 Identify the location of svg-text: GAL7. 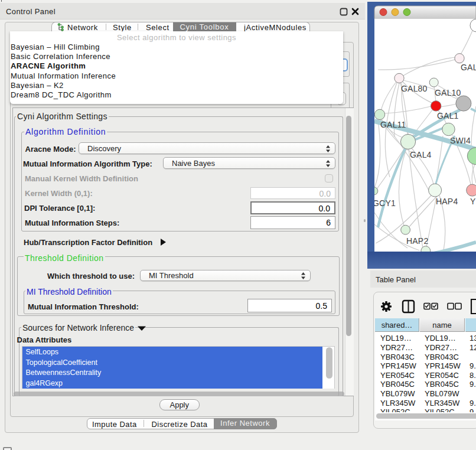
(468, 67).